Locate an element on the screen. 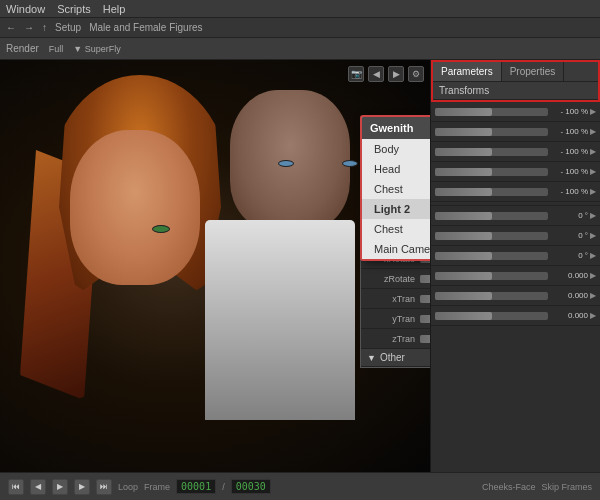 This screenshot has width=600, height=500. dropdown-item-body: Body is located at coordinates (396, 149).